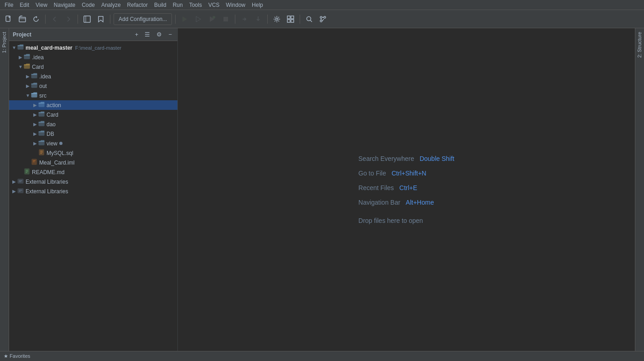  Describe the element at coordinates (93, 172) in the screenshot. I see `tree-readme: ▶ README.md` at that location.